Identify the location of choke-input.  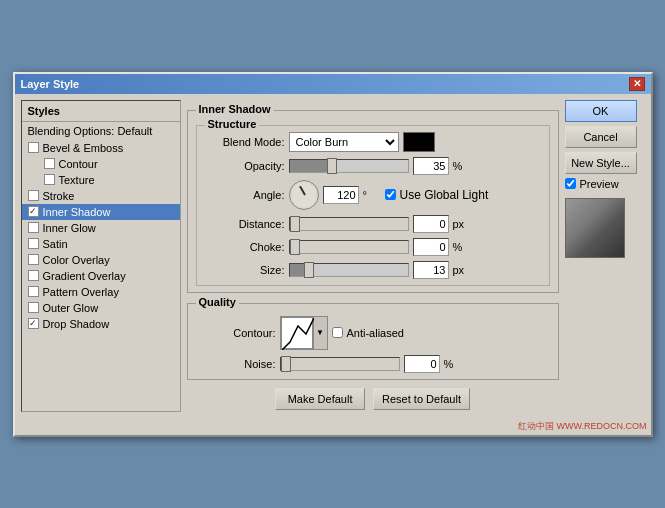
(431, 247).